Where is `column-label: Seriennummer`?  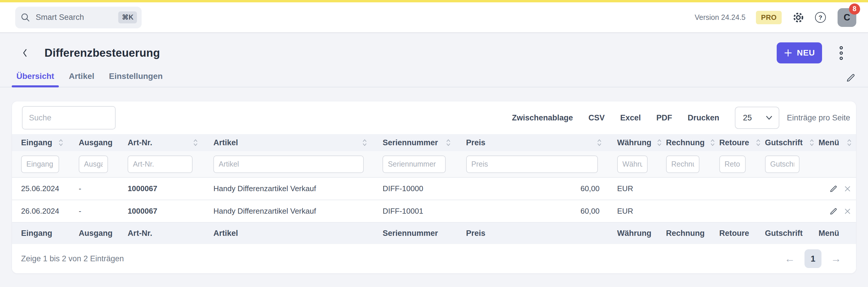 column-label: Seriennummer is located at coordinates (410, 143).